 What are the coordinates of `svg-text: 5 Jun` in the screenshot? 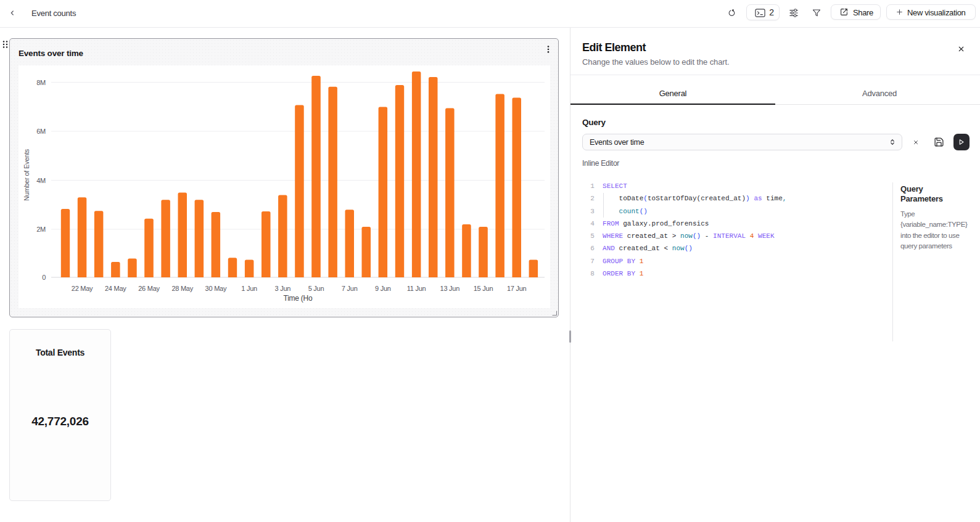 It's located at (316, 288).